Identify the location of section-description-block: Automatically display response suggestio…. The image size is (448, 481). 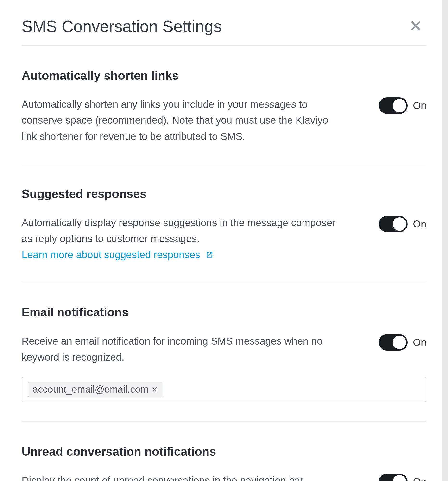
(180, 239).